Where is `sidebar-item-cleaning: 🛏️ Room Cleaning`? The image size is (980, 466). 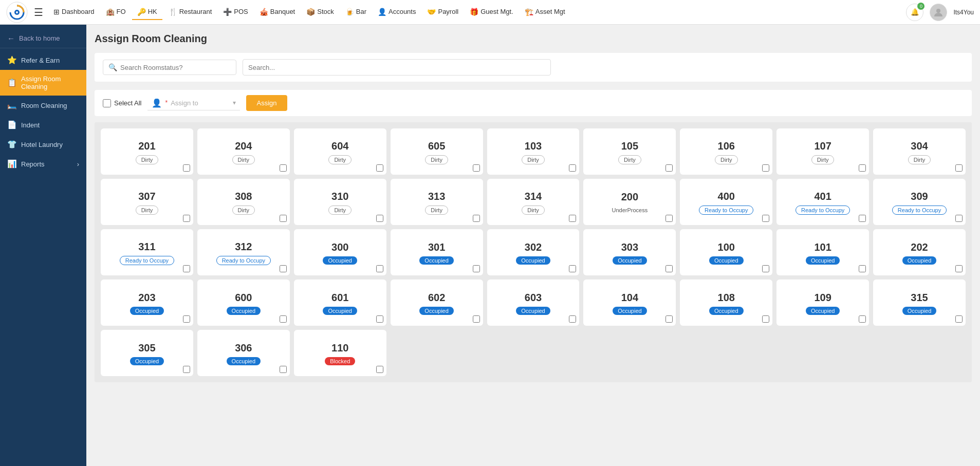 sidebar-item-cleaning: 🛏️ Room Cleaning is located at coordinates (43, 105).